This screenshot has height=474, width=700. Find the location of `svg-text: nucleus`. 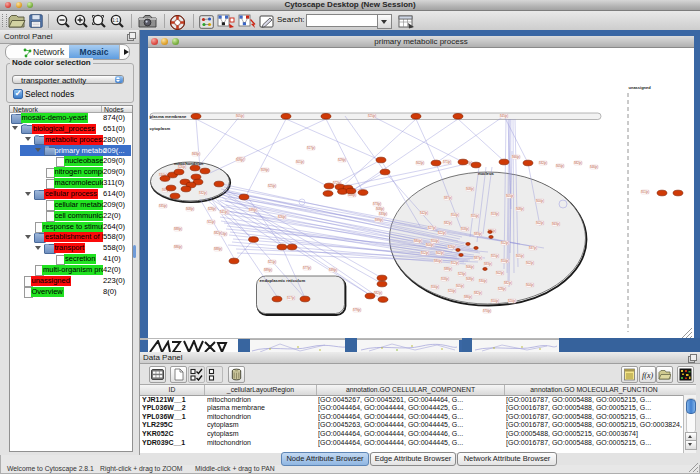

svg-text: nucleus is located at coordinates (486, 174).